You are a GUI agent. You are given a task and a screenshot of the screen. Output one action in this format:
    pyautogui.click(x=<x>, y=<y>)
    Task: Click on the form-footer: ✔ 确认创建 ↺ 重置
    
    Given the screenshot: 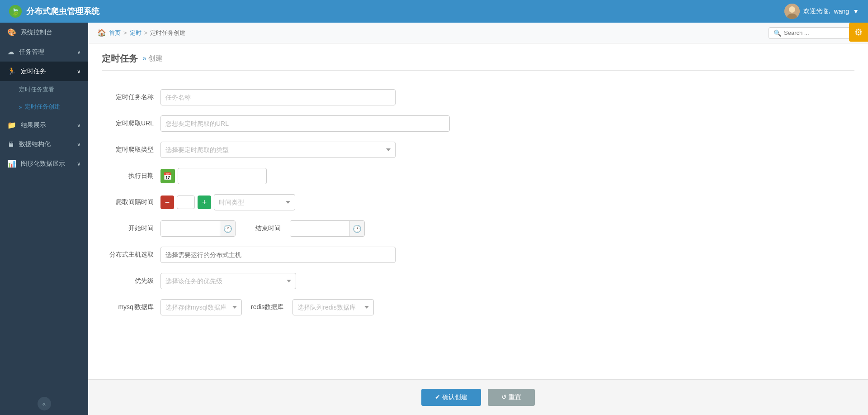 What is the action you would take?
    pyautogui.click(x=478, y=397)
    